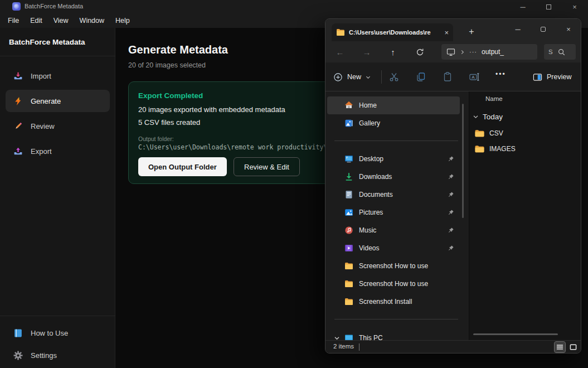 Image resolution: width=588 pixels, height=368 pixels. I want to click on explorer-sidebar-item-this-pc: This PC, so click(393, 335).